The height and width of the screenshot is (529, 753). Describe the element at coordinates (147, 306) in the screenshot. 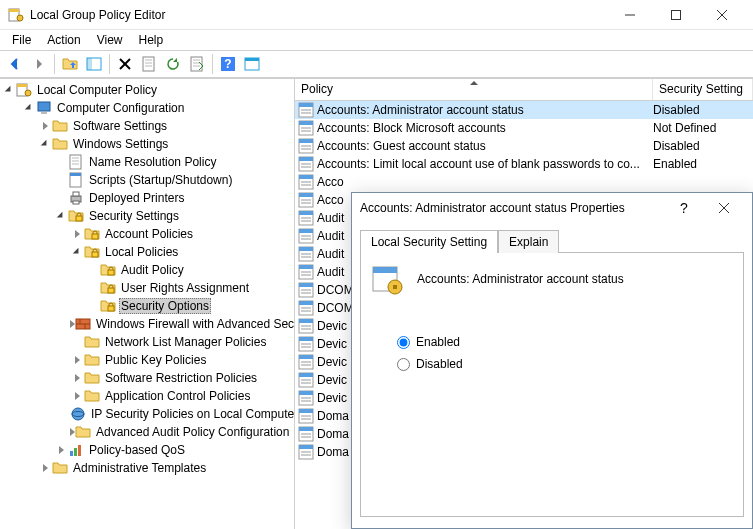

I see `tree-item: Security Options` at that location.